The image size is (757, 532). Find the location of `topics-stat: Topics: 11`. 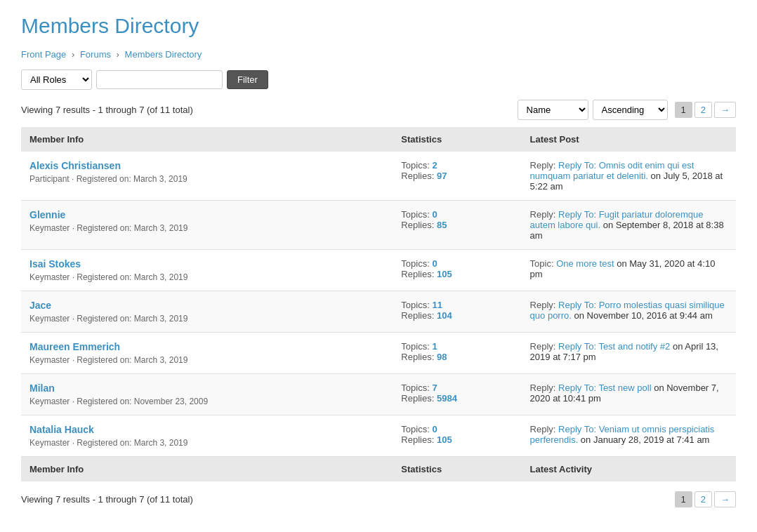

topics-stat: Topics: 11 is located at coordinates (456, 305).